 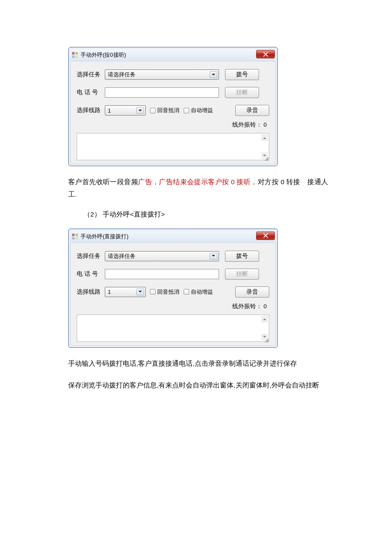 What do you see at coordinates (105, 237) in the screenshot?
I see `window-title: 手动外呼(直接拨打)` at bounding box center [105, 237].